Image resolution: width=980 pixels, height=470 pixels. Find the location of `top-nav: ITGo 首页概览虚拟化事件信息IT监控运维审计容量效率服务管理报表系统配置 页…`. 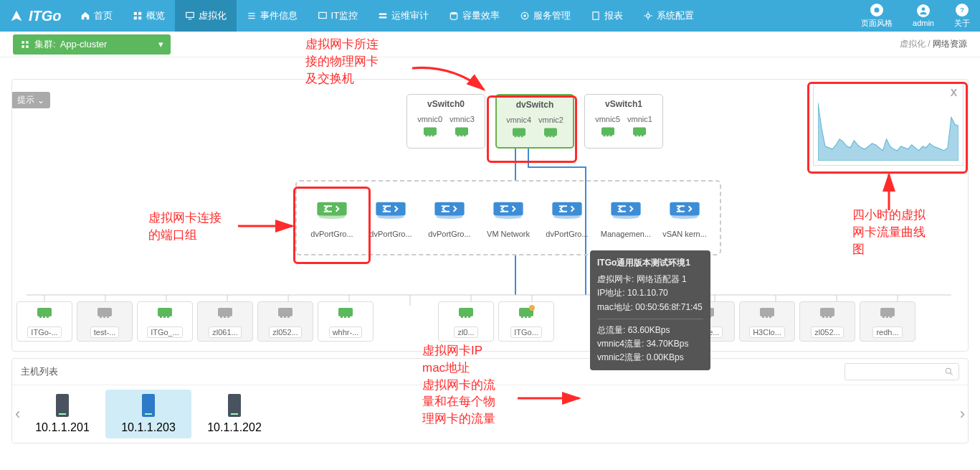

top-nav: ITGo 首页概览虚拟化事件信息IT监控运维审计容量效率服务管理报表系统配置 页… is located at coordinates (490, 16).